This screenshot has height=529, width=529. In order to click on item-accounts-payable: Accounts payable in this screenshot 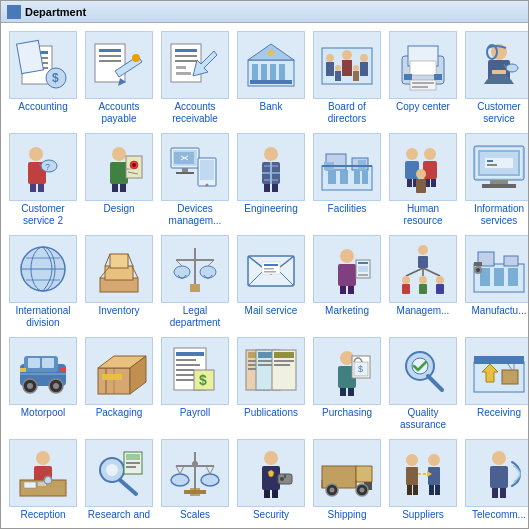, I will do `click(119, 78)`.